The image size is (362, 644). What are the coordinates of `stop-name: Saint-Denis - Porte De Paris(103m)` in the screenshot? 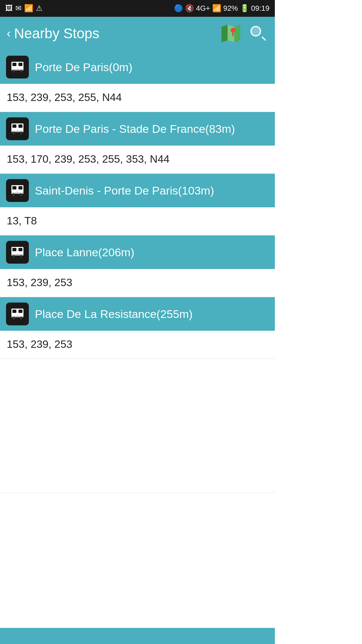 It's located at (125, 191).